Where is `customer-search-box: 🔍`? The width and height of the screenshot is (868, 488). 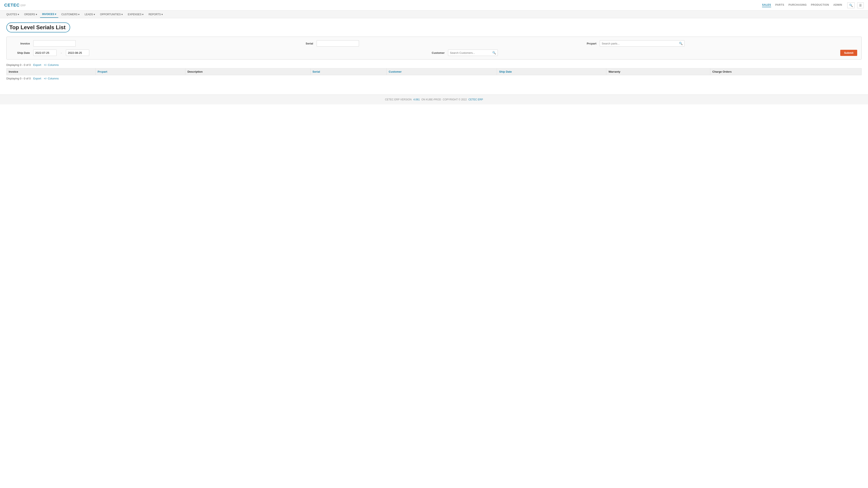 customer-search-box: 🔍 is located at coordinates (473, 53).